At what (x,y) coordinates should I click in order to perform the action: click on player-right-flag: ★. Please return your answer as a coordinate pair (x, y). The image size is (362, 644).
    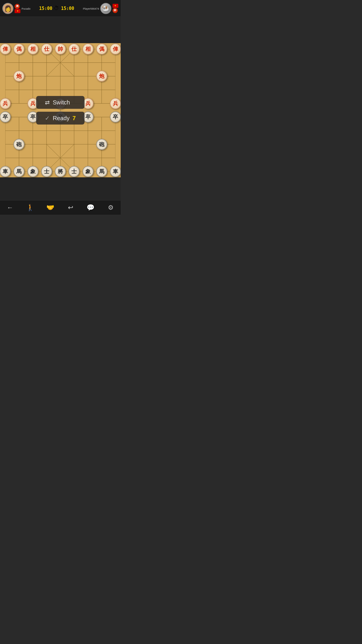
    Looking at the image, I should click on (115, 6).